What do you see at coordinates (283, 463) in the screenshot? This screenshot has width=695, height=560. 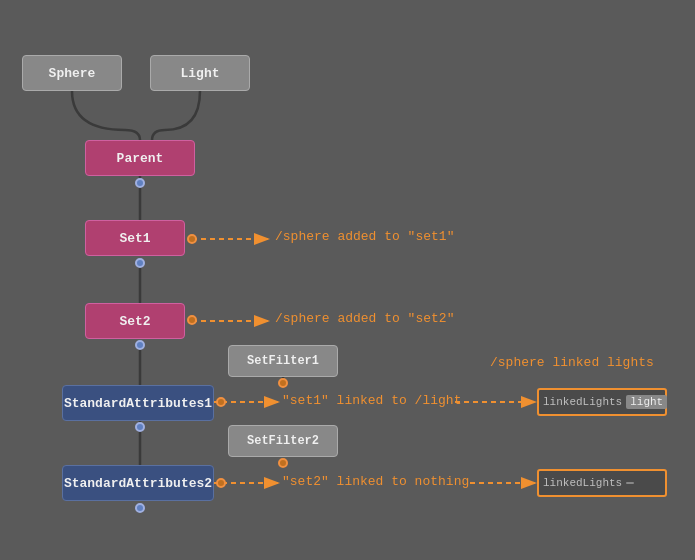 I see `setfilter2-bottom-dot` at bounding box center [283, 463].